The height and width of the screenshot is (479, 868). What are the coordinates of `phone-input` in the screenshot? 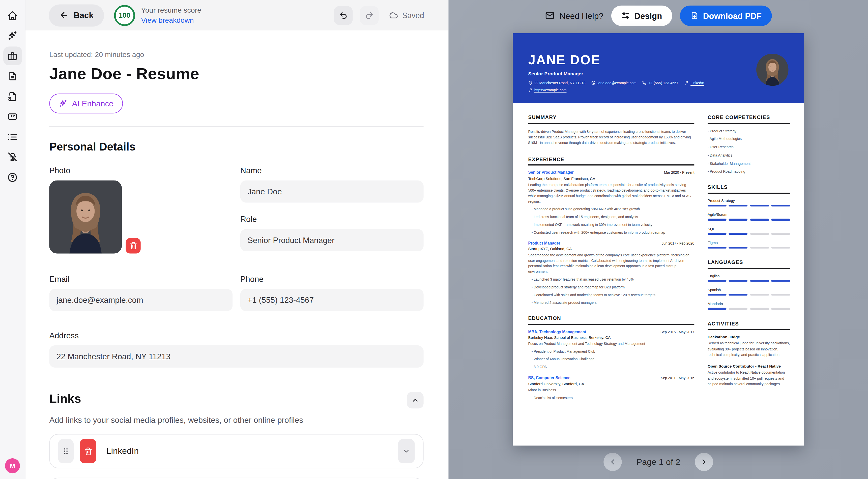 It's located at (332, 300).